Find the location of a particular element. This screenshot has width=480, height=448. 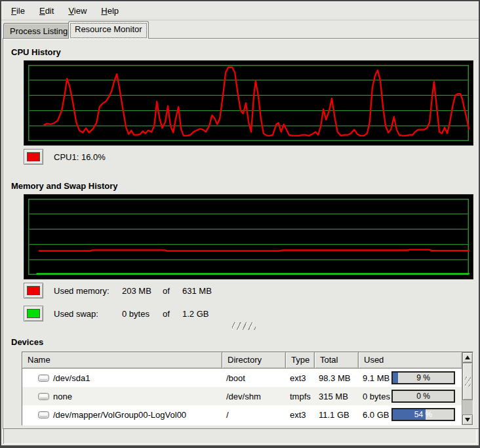

memory-total-value: 631 MB is located at coordinates (197, 291).